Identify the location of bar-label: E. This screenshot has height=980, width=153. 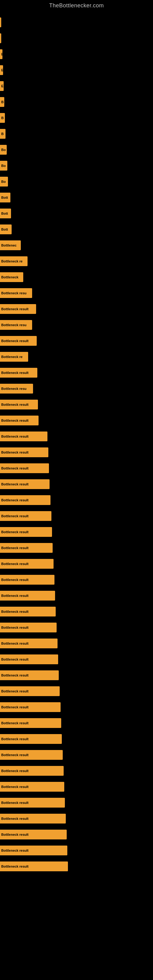
(2, 70).